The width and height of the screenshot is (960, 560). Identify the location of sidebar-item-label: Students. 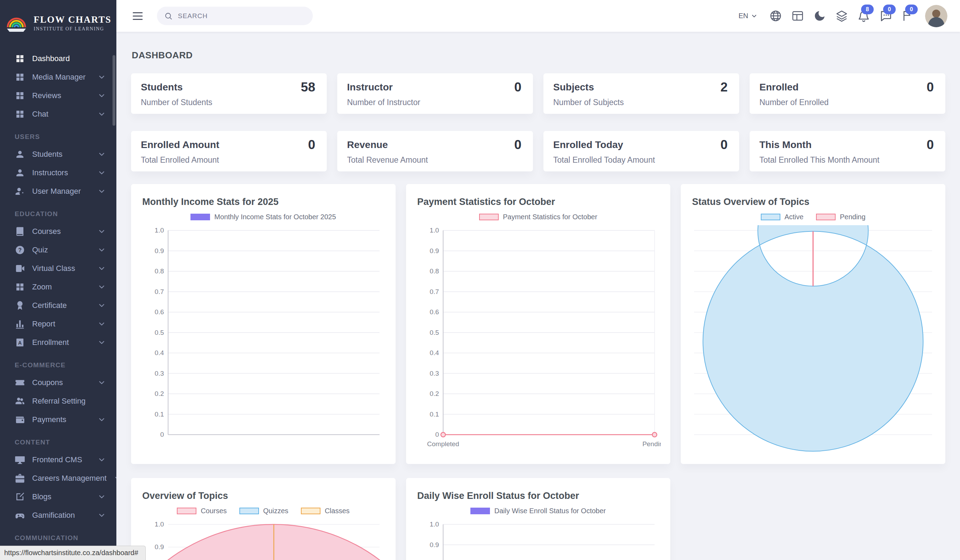
(61, 154).